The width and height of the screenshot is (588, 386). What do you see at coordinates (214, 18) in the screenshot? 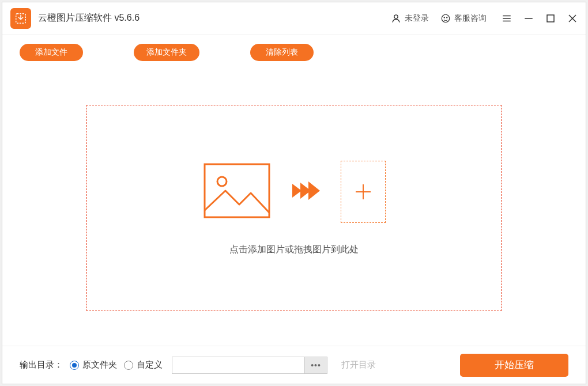
I see `app-title: 云橙图片压缩软件 v5.6.6` at bounding box center [214, 18].